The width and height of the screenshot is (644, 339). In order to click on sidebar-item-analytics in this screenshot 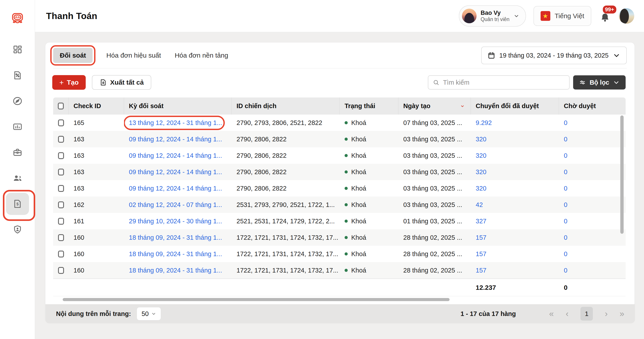, I will do `click(18, 127)`.